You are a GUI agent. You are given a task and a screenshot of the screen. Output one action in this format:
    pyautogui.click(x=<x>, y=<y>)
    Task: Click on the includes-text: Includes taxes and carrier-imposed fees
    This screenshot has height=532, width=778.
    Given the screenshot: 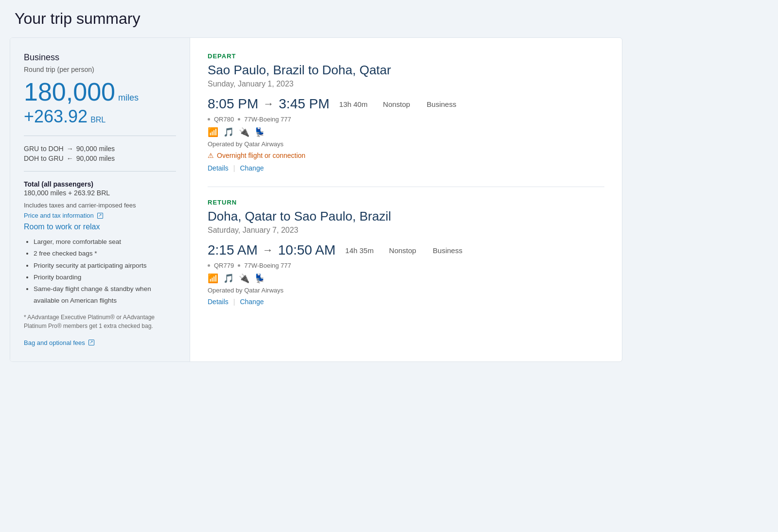 What is the action you would take?
    pyautogui.click(x=100, y=205)
    